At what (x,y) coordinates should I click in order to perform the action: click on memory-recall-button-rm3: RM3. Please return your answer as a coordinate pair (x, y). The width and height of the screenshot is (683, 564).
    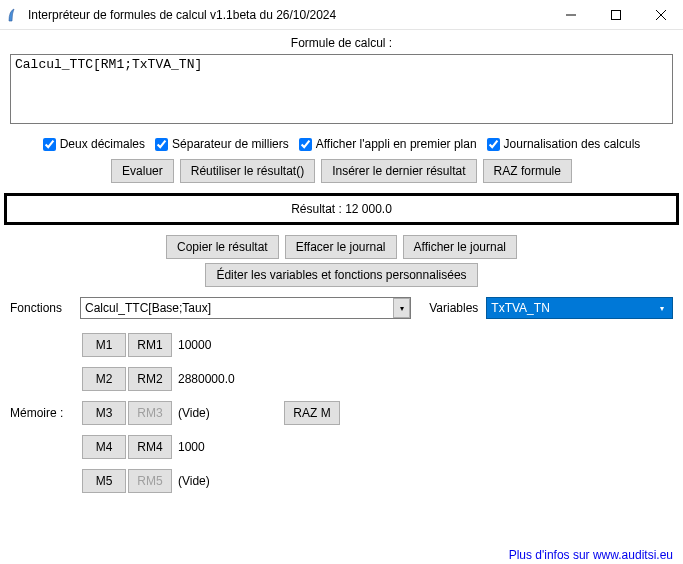
    Looking at the image, I should click on (150, 413).